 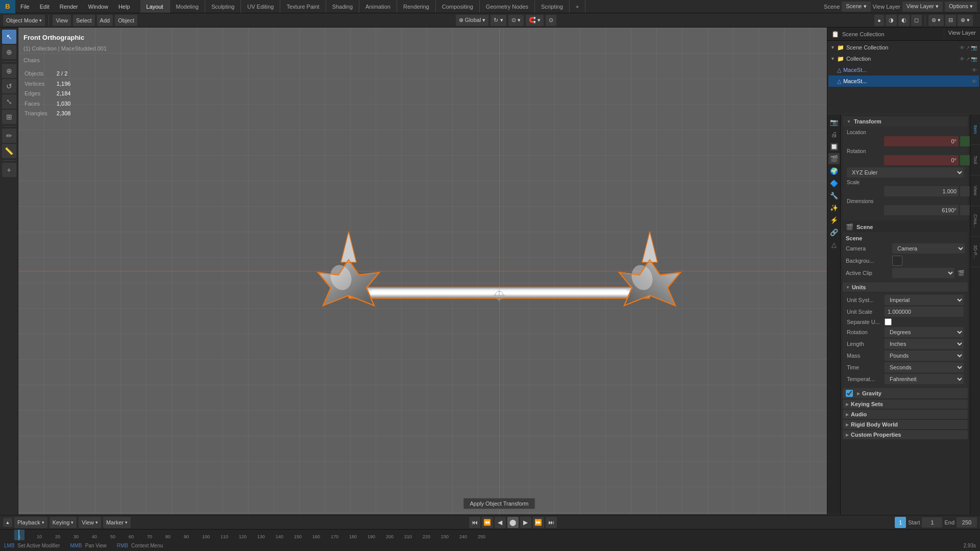 I want to click on tool-move: ⊕, so click(x=9, y=71).